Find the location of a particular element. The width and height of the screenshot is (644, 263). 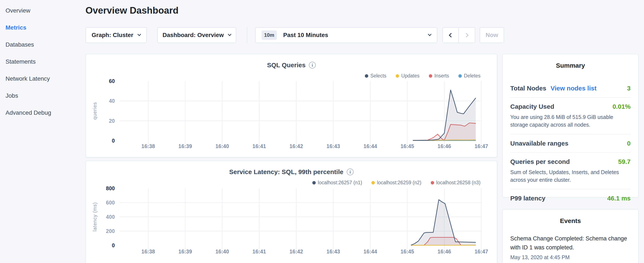

time-range-label: Past 10 Minutes is located at coordinates (306, 35).